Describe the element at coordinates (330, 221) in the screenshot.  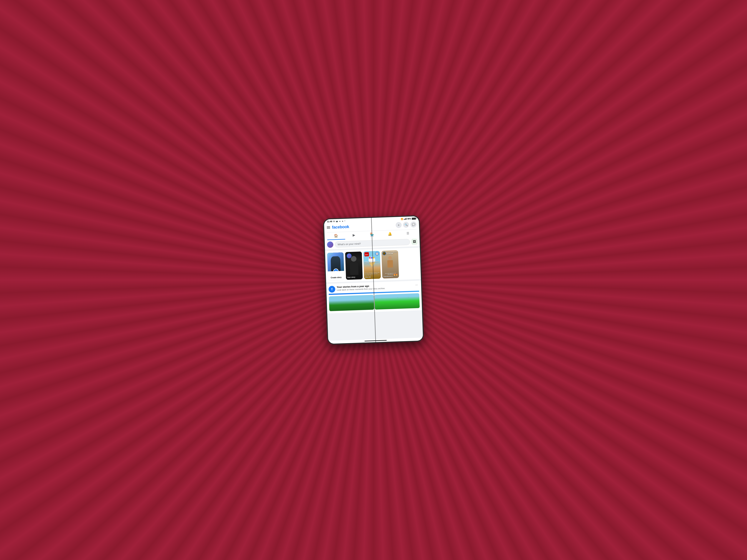
I see `time-display: 11:49` at that location.